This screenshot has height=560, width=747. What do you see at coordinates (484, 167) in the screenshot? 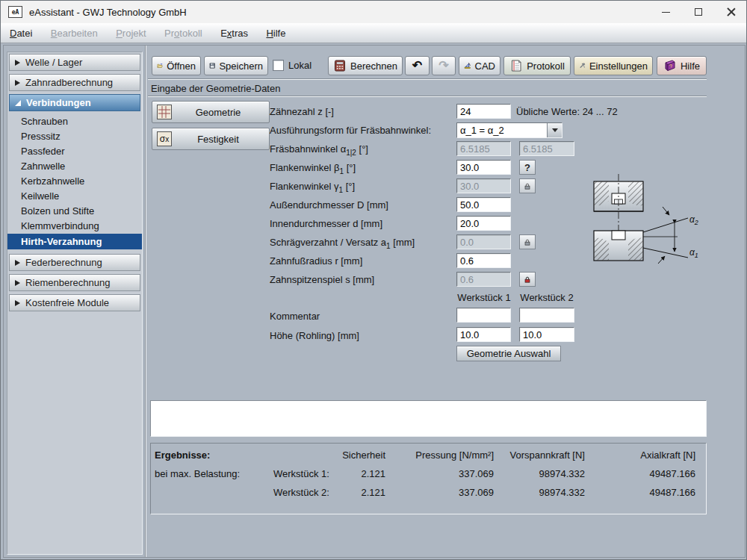
I see `flankenwinkel-beta-input` at bounding box center [484, 167].